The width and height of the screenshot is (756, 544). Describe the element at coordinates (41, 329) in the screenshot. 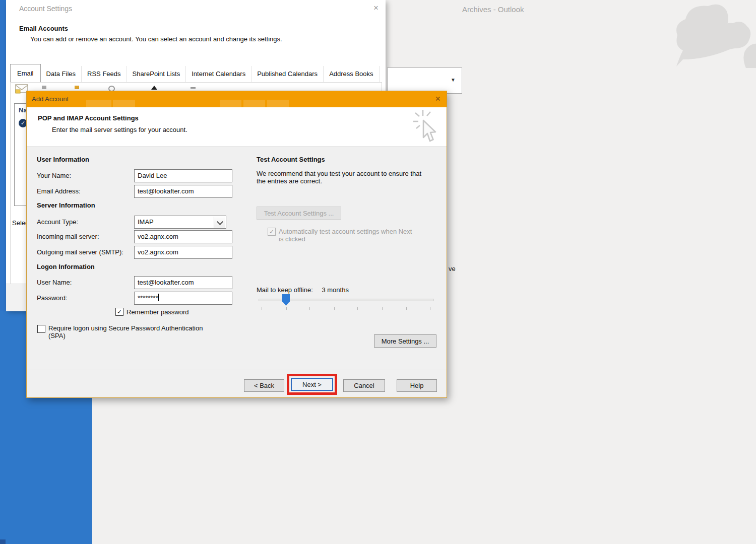

I see `spa-checkbox` at that location.